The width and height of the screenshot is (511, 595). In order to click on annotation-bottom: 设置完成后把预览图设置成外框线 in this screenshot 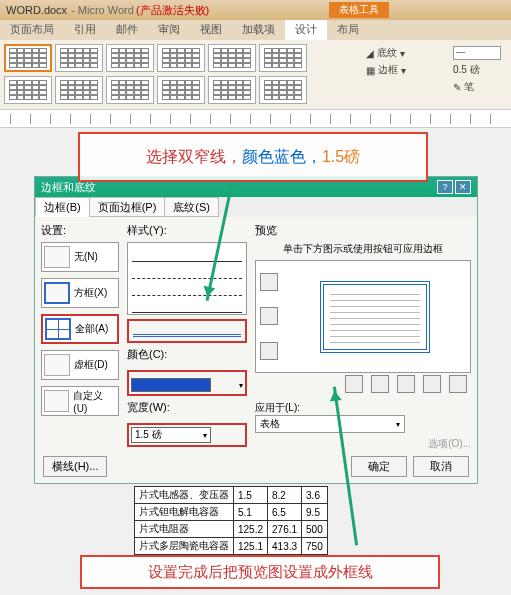, I will do `click(260, 572)`.